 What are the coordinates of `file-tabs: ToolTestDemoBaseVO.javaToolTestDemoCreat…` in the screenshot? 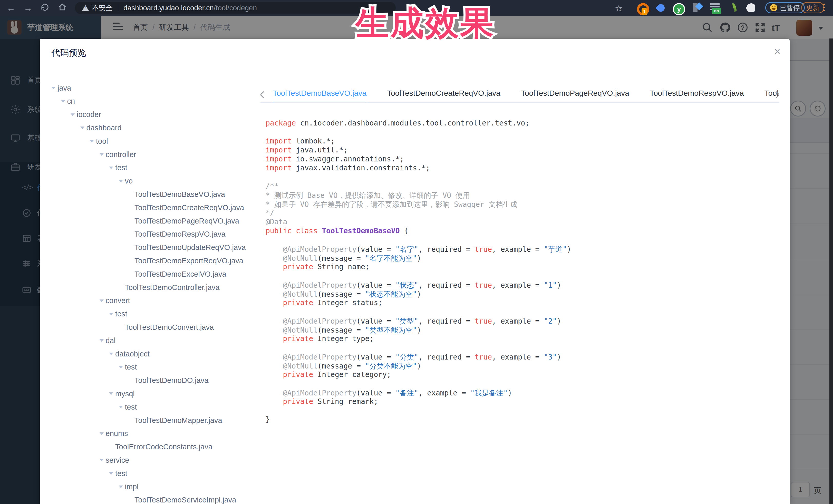 It's located at (520, 95).